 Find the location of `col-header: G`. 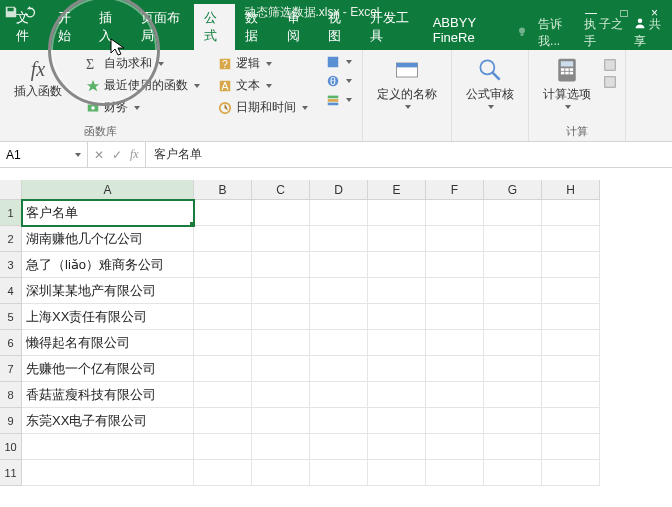

col-header: G is located at coordinates (513, 190).